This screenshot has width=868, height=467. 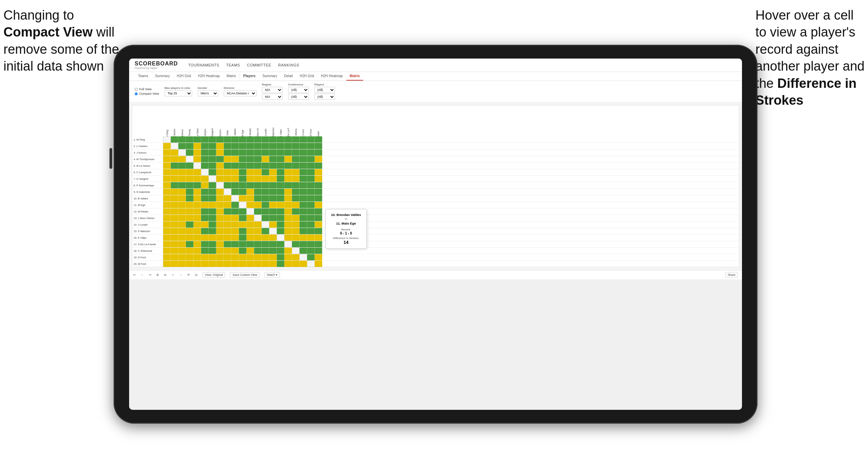 I want to click on target-icon: ◎, so click(x=196, y=275).